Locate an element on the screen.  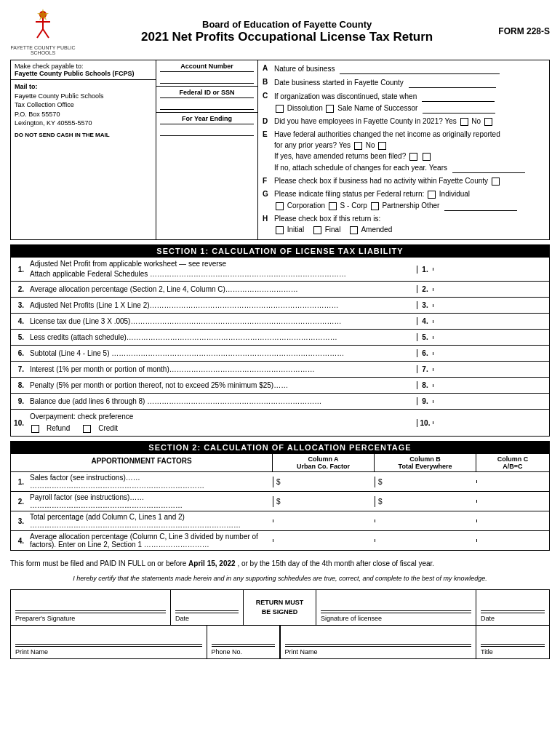
h-initial-label: Initial is located at coordinates (295, 230).